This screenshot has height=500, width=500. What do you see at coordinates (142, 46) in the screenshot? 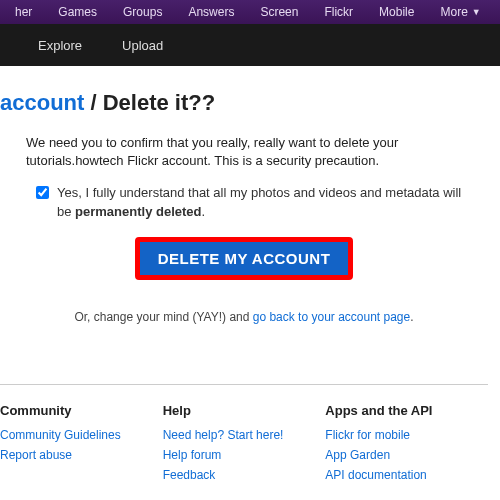
I see `subnav-upload: Upload` at bounding box center [142, 46].